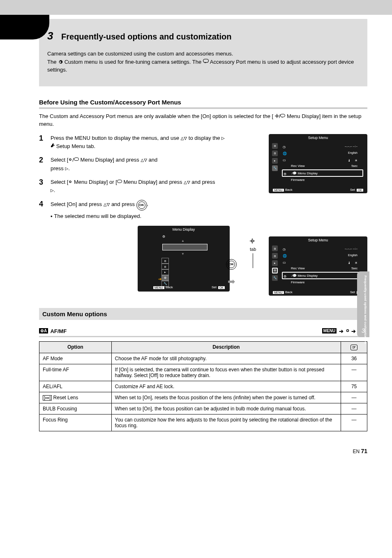 This screenshot has height=558, width=392. Describe the element at coordinates (203, 104) in the screenshot. I see `section-before-using-heading: Before Using the Custom/Accessory Port M…` at that location.